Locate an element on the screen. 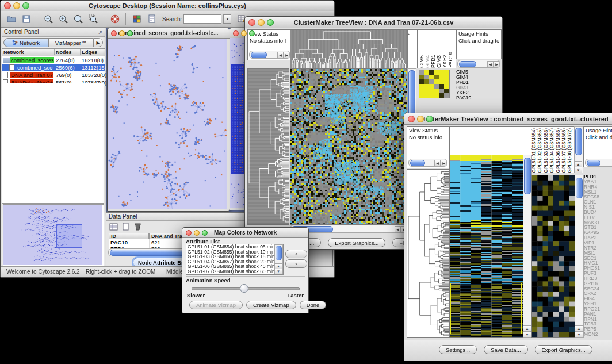 The width and height of the screenshot is (612, 364). heatmap-canvas is located at coordinates (349, 147).